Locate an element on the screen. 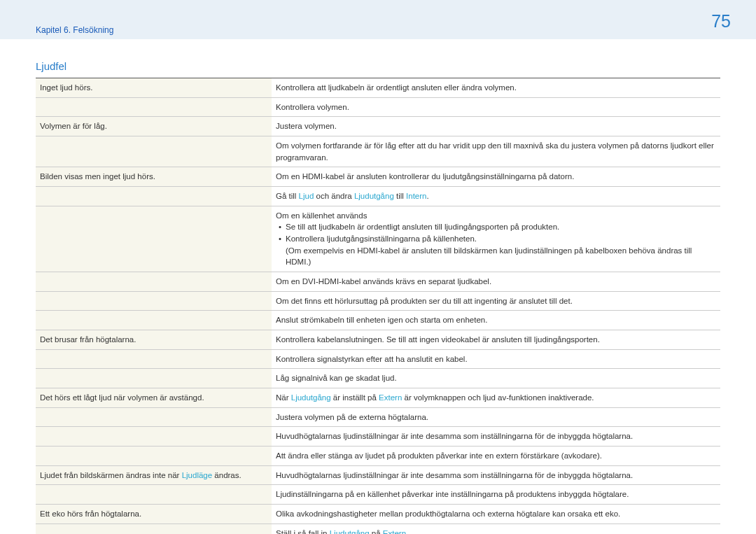 This screenshot has height=534, width=756. bullet-item: Kontrollera ljudutgångsinställningarna p… is located at coordinates (496, 239).